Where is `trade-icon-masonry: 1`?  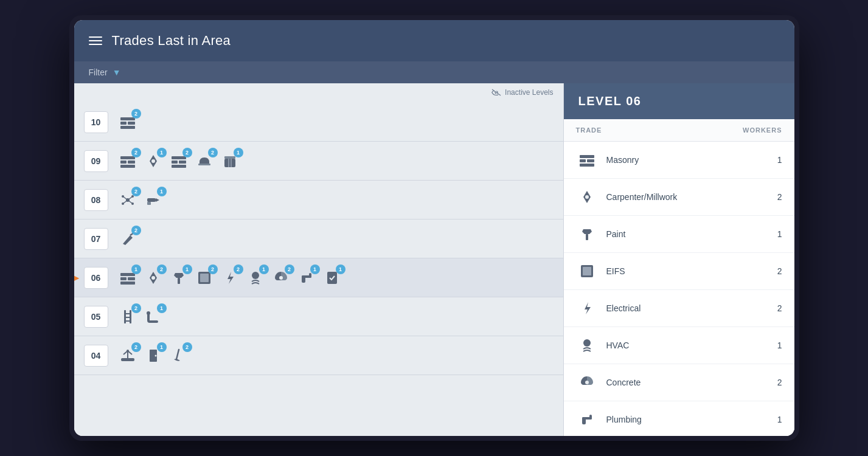
trade-icon-masonry: 1 is located at coordinates (128, 278).